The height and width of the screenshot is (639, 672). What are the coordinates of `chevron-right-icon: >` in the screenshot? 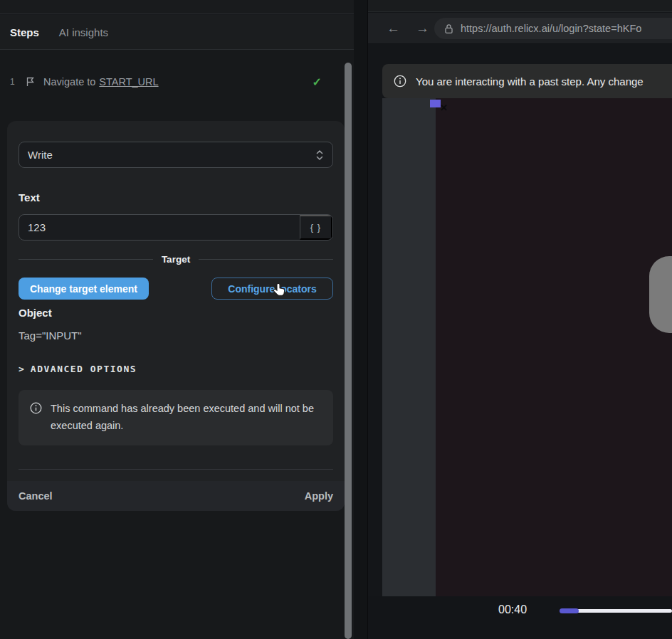 It's located at (21, 369).